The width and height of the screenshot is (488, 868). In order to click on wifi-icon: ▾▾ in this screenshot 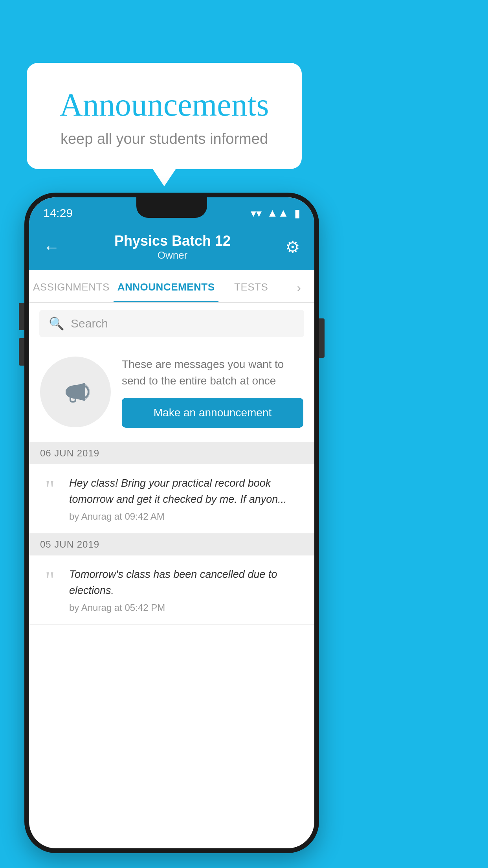, I will do `click(256, 213)`.